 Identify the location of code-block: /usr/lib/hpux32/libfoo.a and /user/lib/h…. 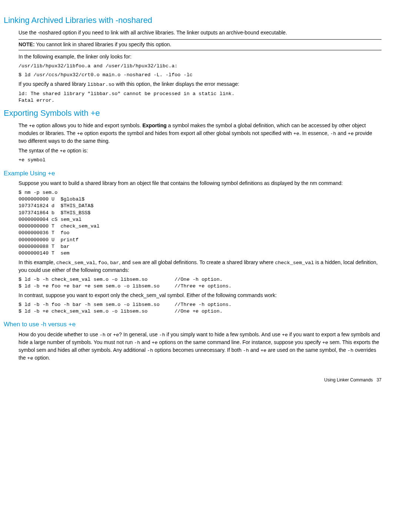
(200, 66).